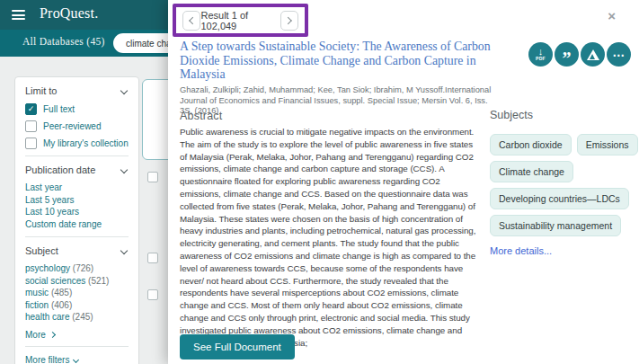 The height and width of the screenshot is (364, 639). Describe the element at coordinates (77, 251) in the screenshot. I see `subject-section-header: Subject` at that location.